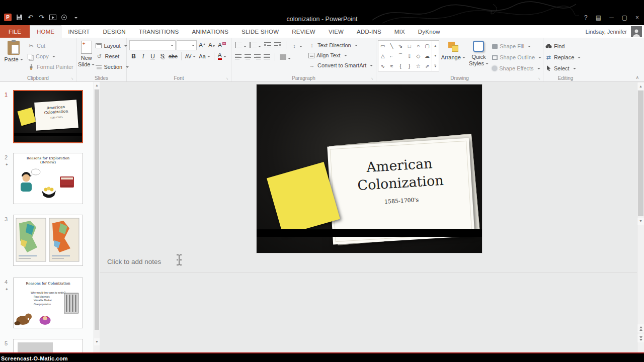  I want to click on strikethrough-button: abc, so click(173, 56).